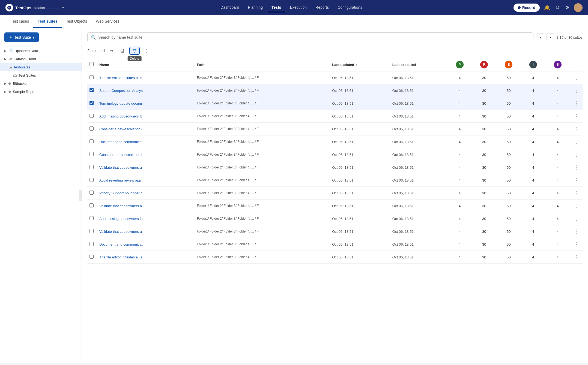  I want to click on history-icon: ↺, so click(558, 8).